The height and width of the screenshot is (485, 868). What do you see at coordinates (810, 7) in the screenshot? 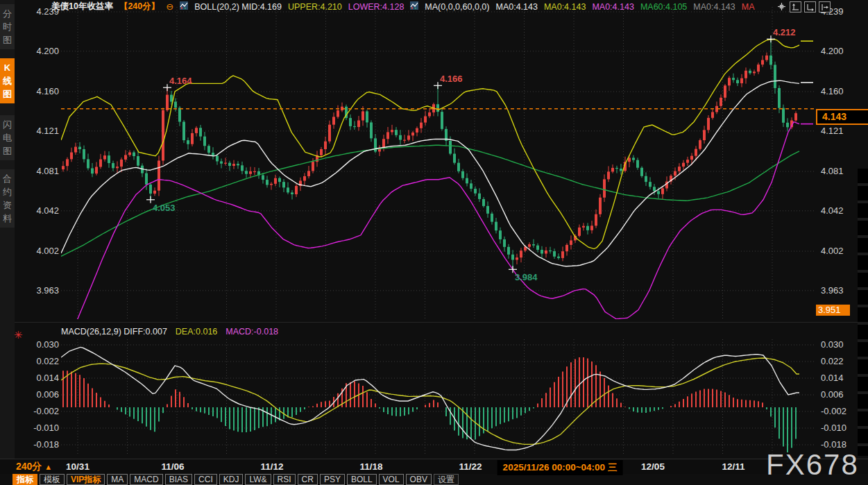
I see `x-scale-icon` at bounding box center [810, 7].